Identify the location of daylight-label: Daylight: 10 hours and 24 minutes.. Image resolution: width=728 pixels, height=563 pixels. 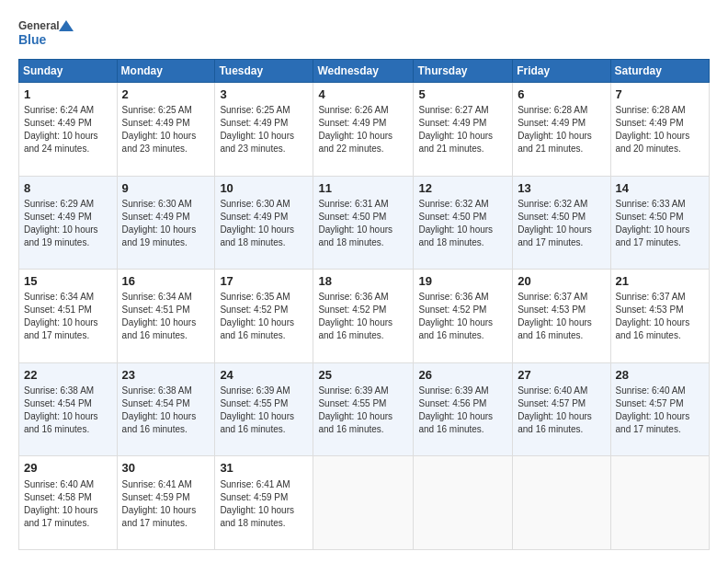
(61, 142).